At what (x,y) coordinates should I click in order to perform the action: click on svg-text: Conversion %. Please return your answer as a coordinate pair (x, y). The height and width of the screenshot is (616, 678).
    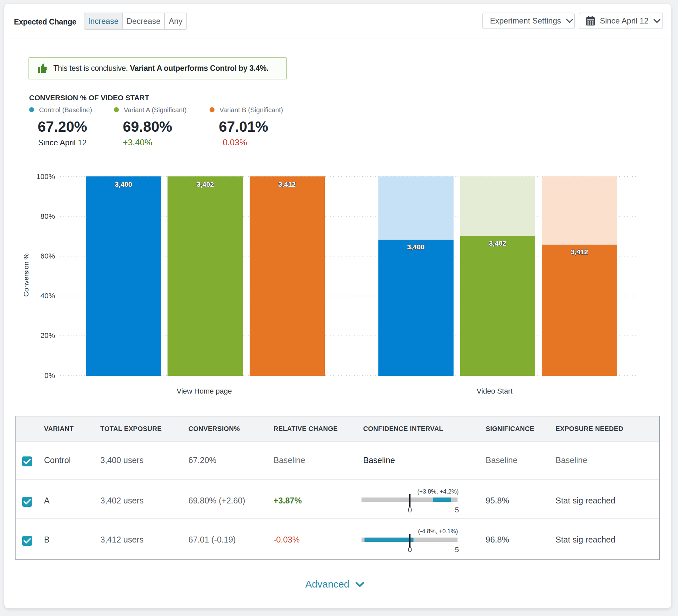
    Looking at the image, I should click on (26, 275).